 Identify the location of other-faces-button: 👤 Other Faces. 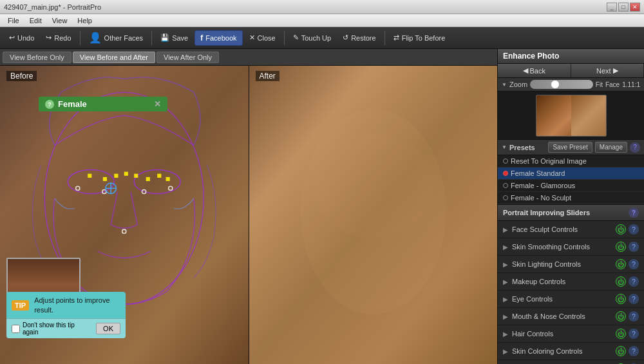
(116, 37).